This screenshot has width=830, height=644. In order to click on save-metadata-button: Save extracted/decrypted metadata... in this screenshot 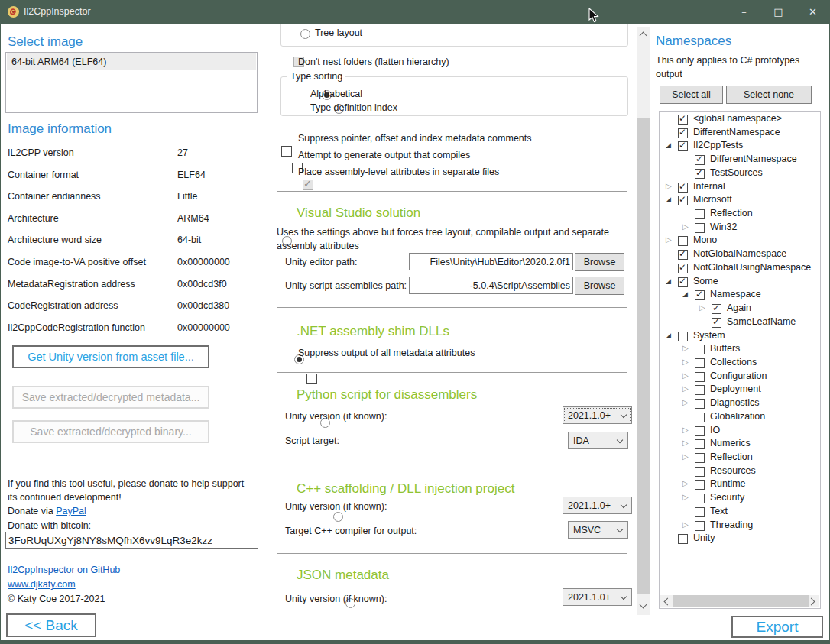, I will do `click(111, 397)`.